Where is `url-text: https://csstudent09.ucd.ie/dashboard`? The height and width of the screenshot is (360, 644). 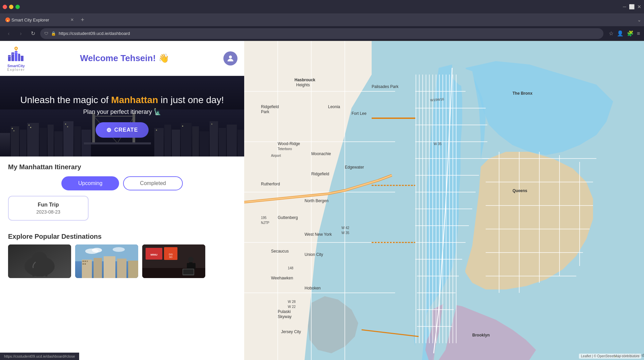 url-text: https://csstudent09.ucd.ie/dashboard is located at coordinates (329, 34).